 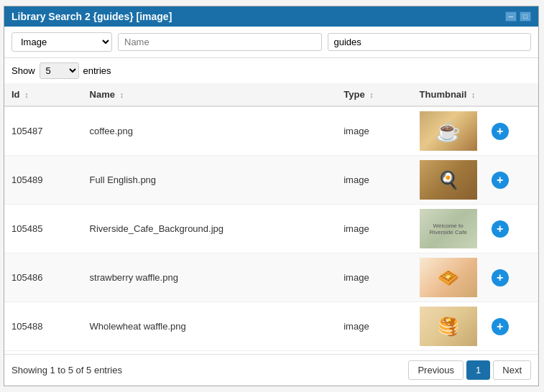 I want to click on thumbnail-image: Welcome to Riverside Cafe, so click(x=448, y=228).